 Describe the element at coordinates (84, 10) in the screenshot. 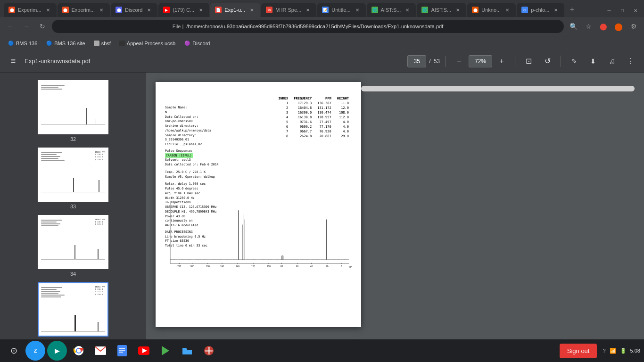

I see `tab-2: ⬤ Experim... ✕` at that location.